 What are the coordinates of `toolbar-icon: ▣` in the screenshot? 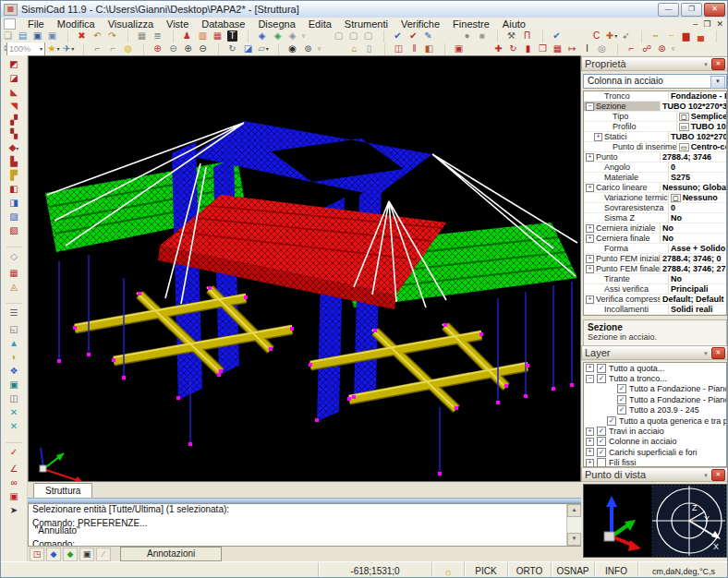 It's located at (456, 50).